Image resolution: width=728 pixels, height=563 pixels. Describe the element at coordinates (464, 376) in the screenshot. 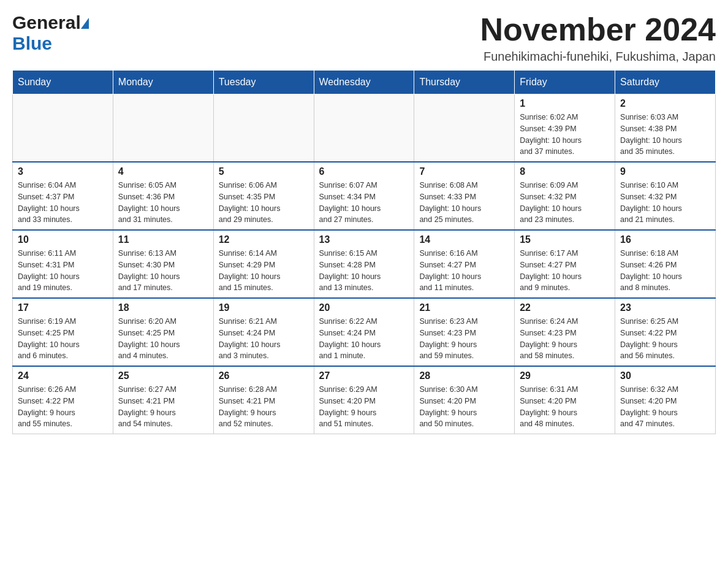

I see `day-number: 28` at that location.